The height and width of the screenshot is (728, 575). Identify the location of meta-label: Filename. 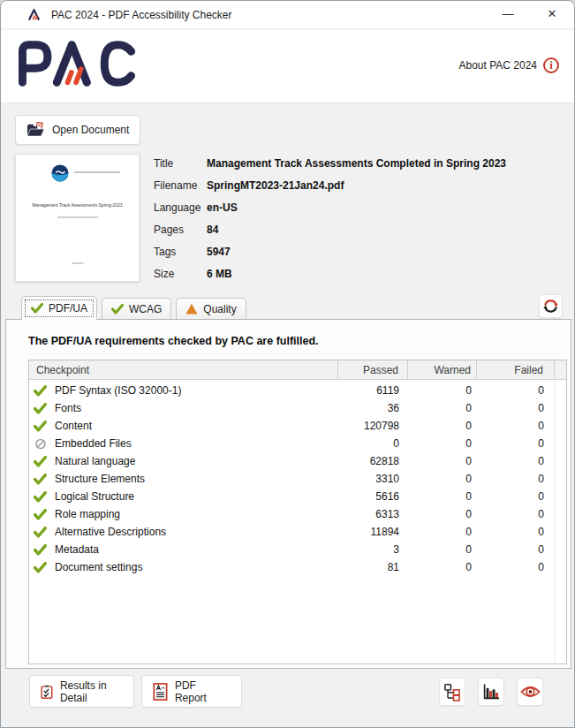
(180, 191).